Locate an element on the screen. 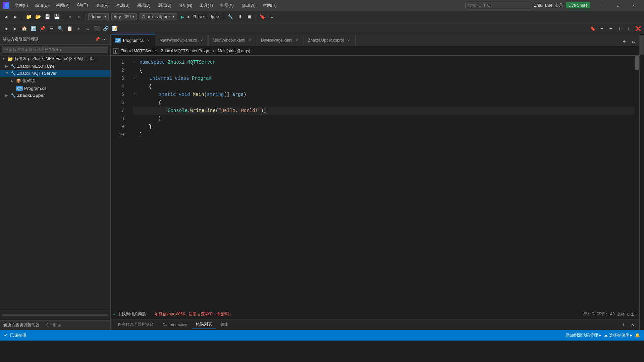 This screenshot has width=644, height=362. tb2-btn12: 🔗 is located at coordinates (106, 29).